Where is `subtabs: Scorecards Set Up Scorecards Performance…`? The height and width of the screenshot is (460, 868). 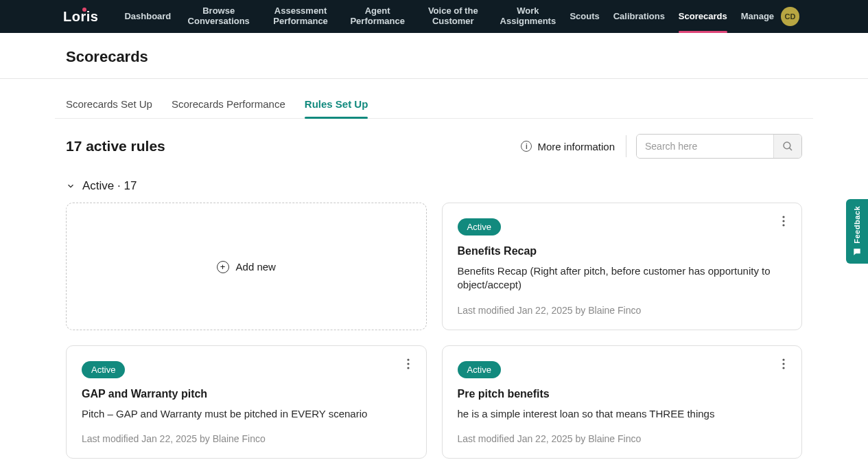
subtabs: Scorecards Set Up Scorecards Performance… is located at coordinates (434, 99).